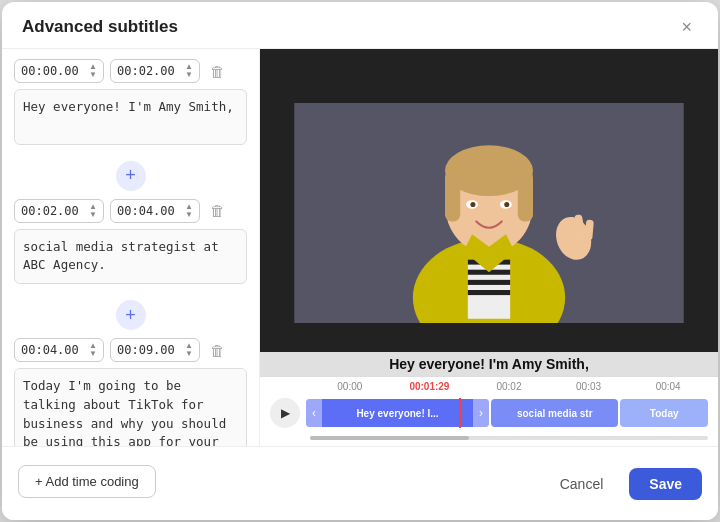  Describe the element at coordinates (218, 350) in the screenshot. I see `delete-block-3: 🗑` at that location.